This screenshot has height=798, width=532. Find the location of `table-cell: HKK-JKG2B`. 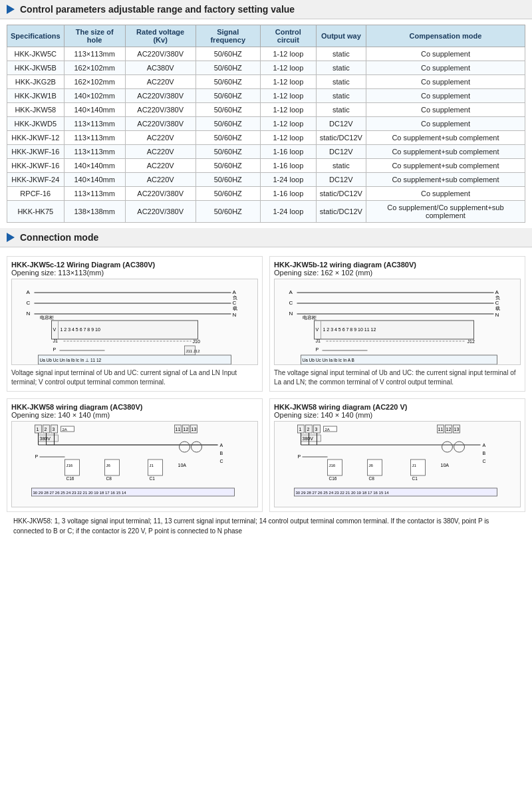

table-cell: HKK-JKG2B is located at coordinates (36, 82).